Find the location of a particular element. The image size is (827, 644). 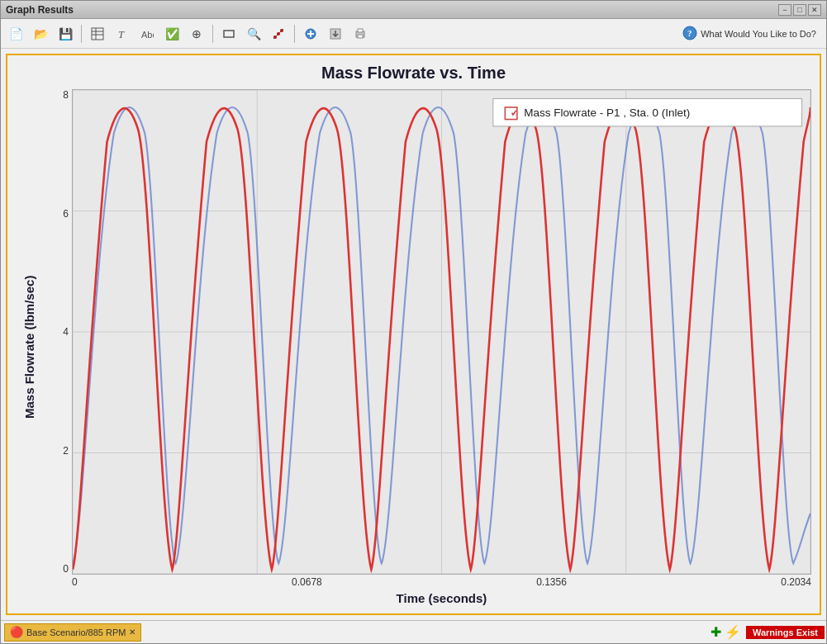

tab-area: 🔴 Base Scenario/885 RPM ✕ is located at coordinates (354, 632).